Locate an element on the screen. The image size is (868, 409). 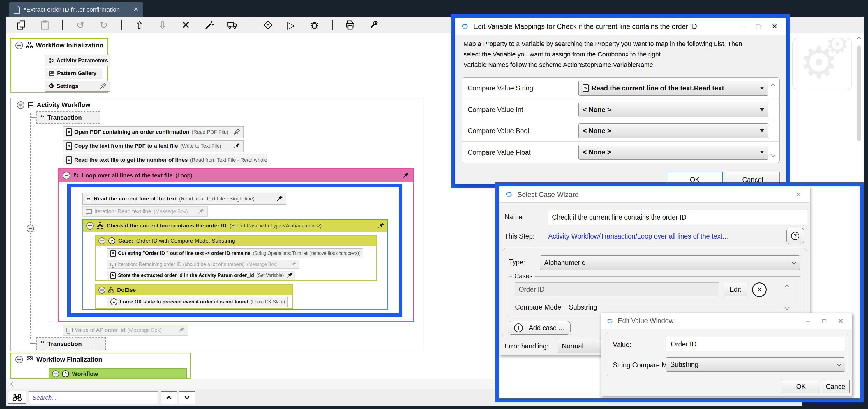
wizard-wand-icon is located at coordinates (209, 25).